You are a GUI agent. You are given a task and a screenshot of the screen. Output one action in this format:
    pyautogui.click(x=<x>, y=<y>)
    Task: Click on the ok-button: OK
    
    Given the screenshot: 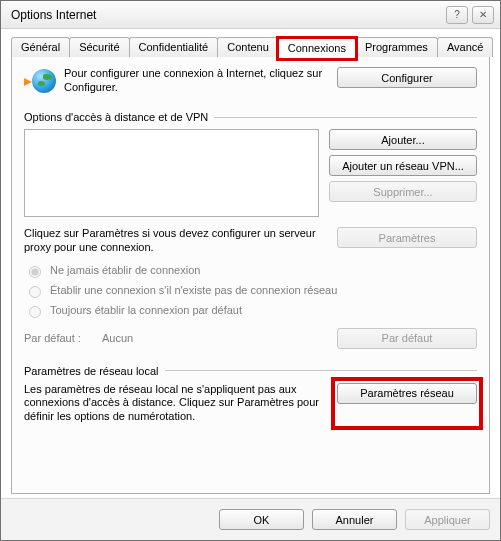 What is the action you would take?
    pyautogui.click(x=262, y=520)
    